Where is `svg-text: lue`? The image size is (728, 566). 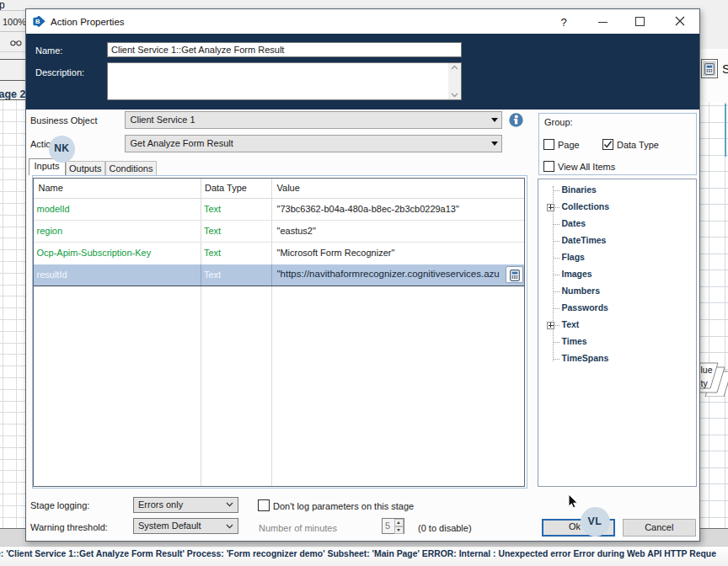 svg-text: lue is located at coordinates (707, 370).